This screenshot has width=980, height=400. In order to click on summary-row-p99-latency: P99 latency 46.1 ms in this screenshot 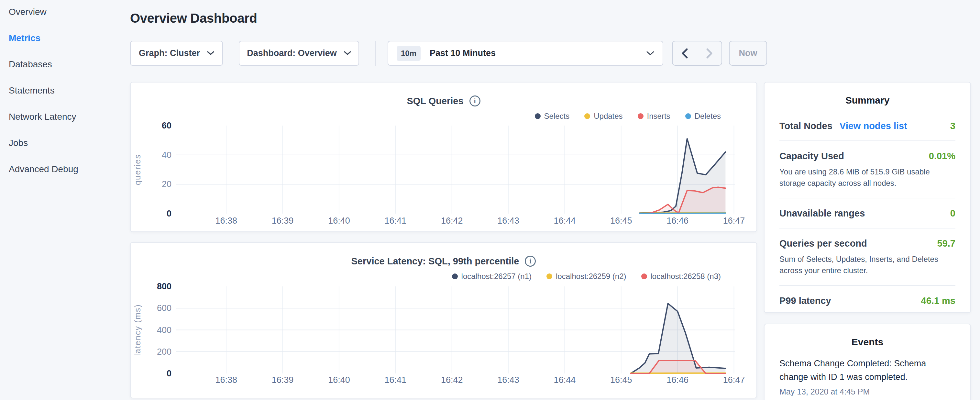, I will do `click(867, 301)`.